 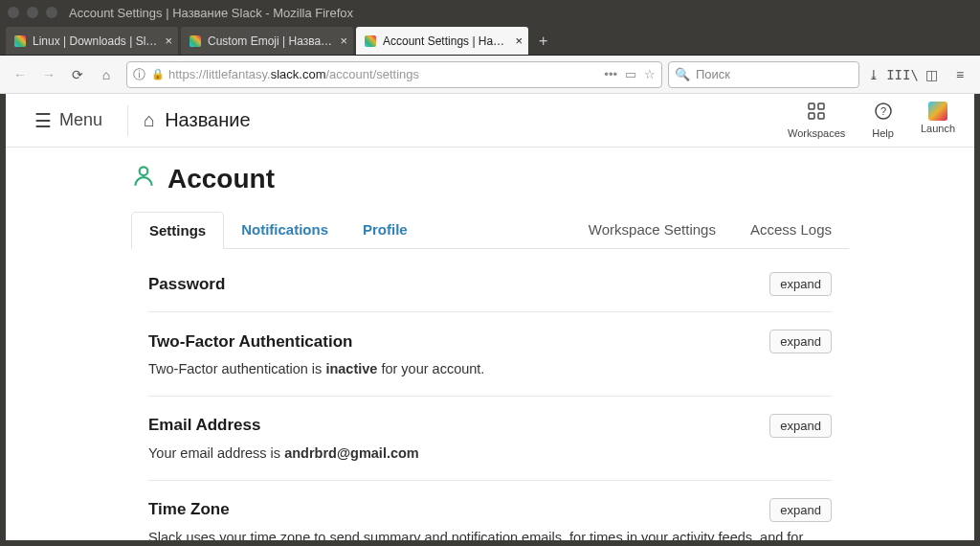 What do you see at coordinates (791, 230) in the screenshot?
I see `tab-access-logs: Access Logs` at bounding box center [791, 230].